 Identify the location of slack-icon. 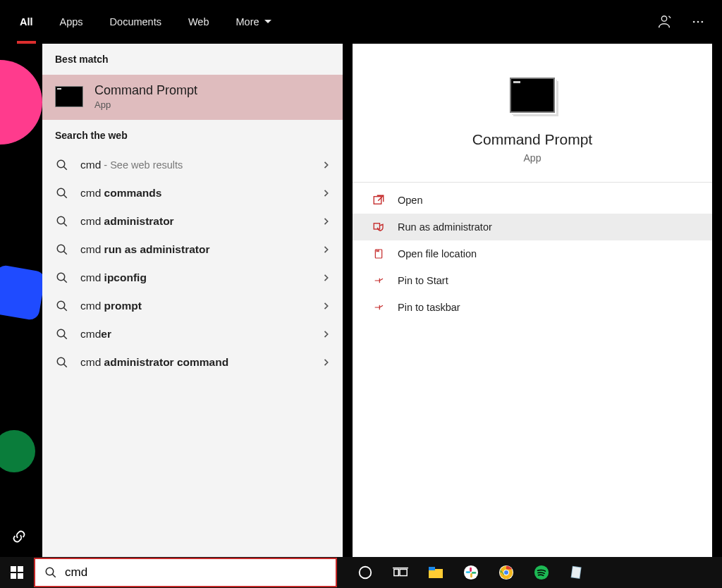
(471, 572).